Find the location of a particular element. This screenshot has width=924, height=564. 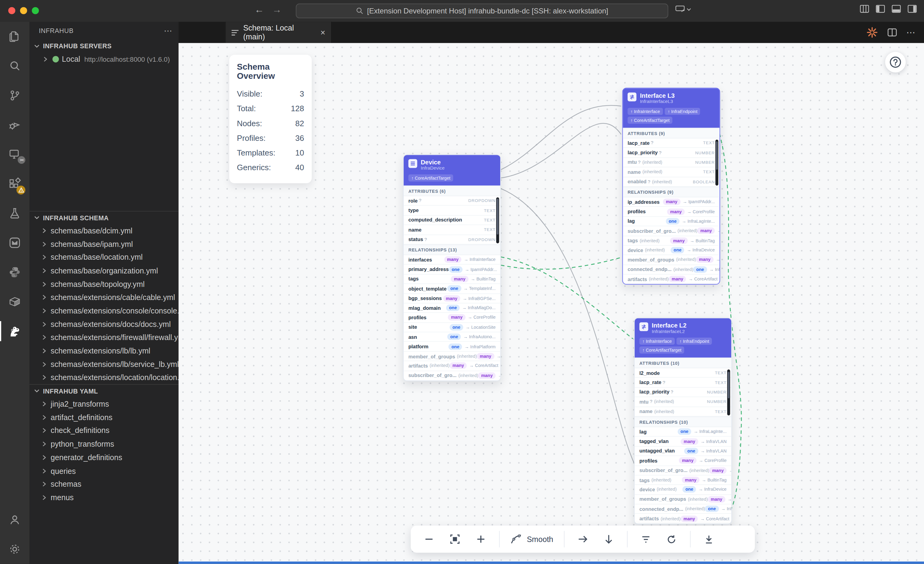

attribute-row: type TEXT is located at coordinates (452, 211).